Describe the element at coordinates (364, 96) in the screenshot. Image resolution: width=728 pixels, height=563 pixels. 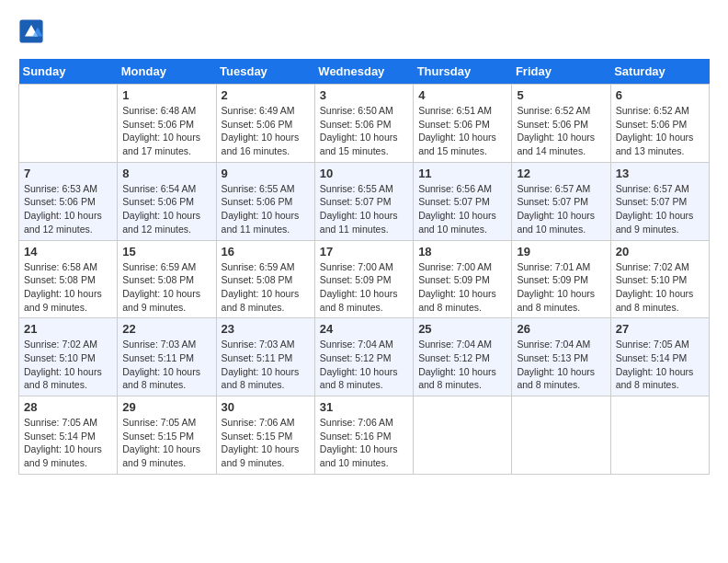
I see `day-number: 3` at that location.